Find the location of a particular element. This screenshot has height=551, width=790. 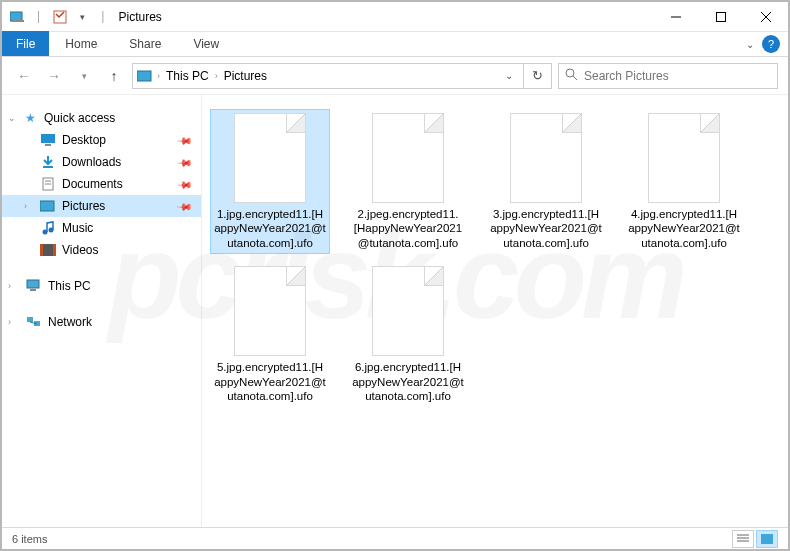

tab-share: Share is located at coordinates (145, 44).